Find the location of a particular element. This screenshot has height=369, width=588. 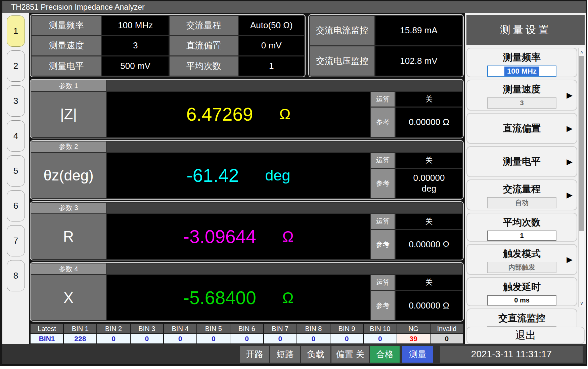

menu-item-trigger-mode: 触发模式 内部触发 ▶ is located at coordinates (522, 259).